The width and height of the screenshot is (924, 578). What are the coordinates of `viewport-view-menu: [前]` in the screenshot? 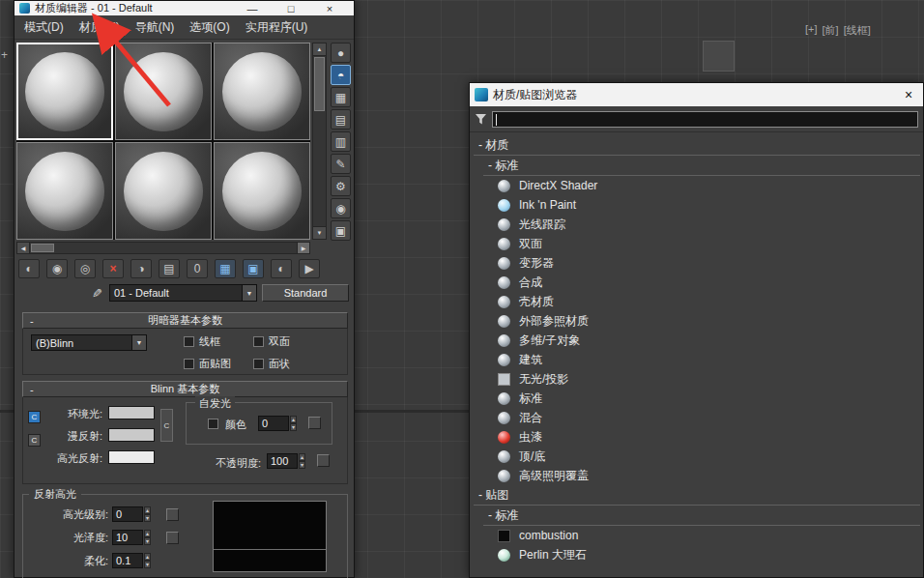 It's located at (831, 31).